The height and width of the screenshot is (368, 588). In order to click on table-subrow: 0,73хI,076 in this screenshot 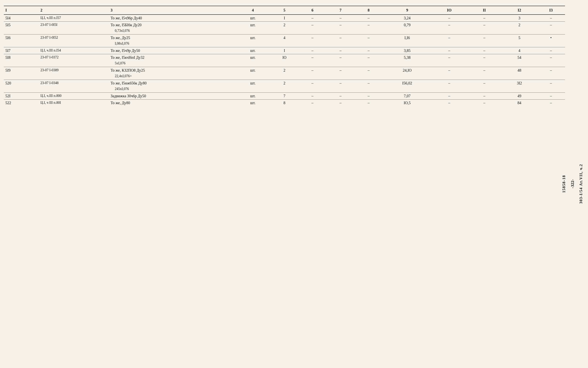, I will do `click(285, 31)`.